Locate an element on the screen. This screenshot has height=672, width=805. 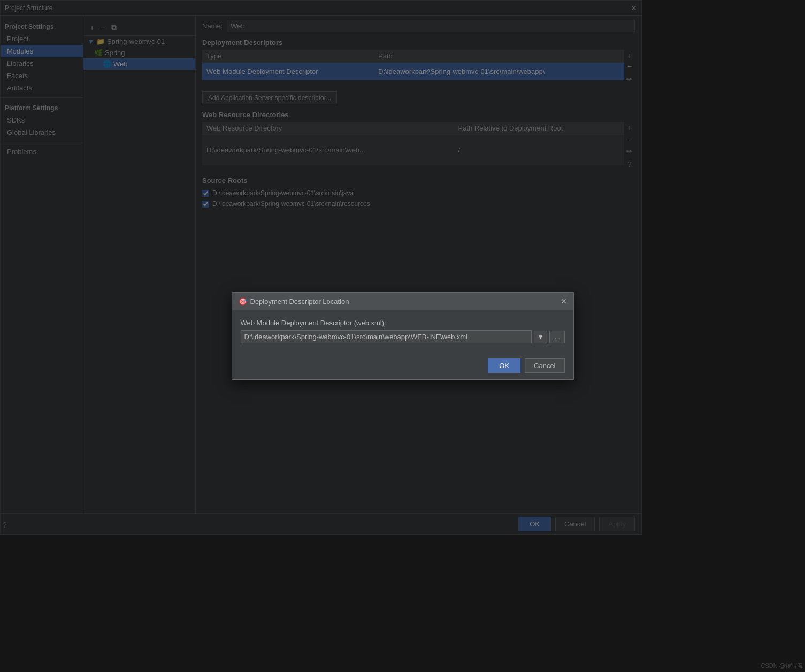
dialog-title: 🎯 Deployment Descriptor Location is located at coordinates (294, 302).